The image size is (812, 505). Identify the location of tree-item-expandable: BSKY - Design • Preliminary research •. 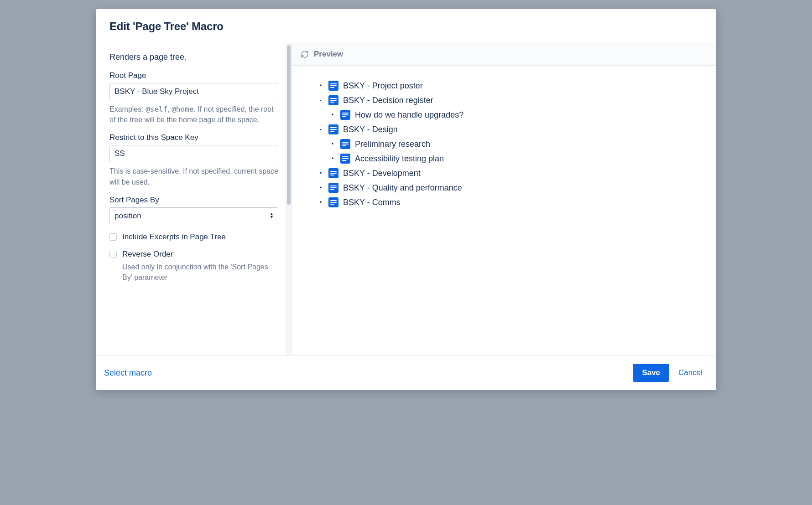
(504, 144).